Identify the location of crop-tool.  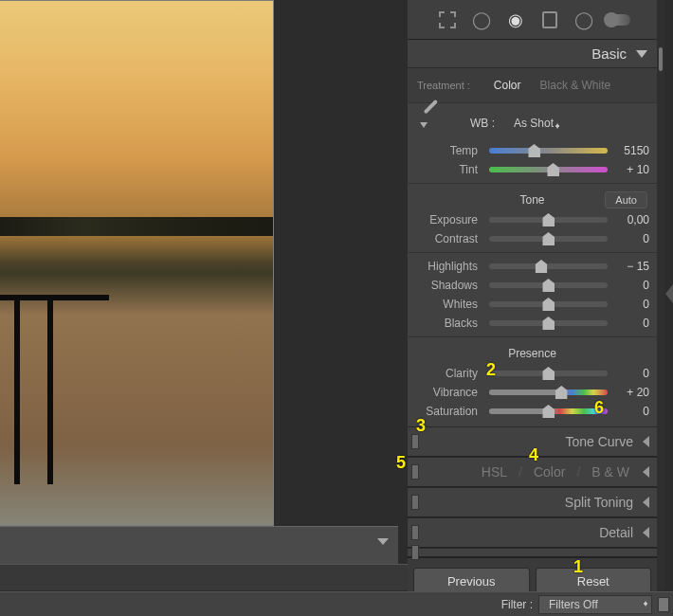
(447, 20).